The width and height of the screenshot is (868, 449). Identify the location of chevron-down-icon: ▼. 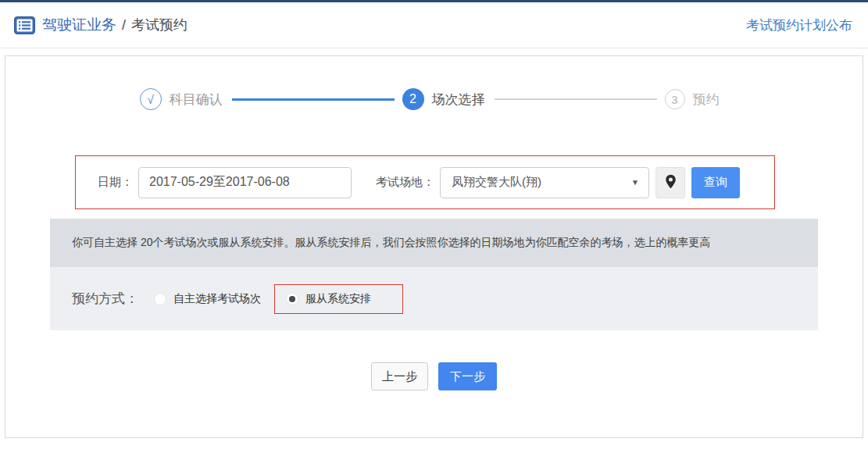
(635, 183).